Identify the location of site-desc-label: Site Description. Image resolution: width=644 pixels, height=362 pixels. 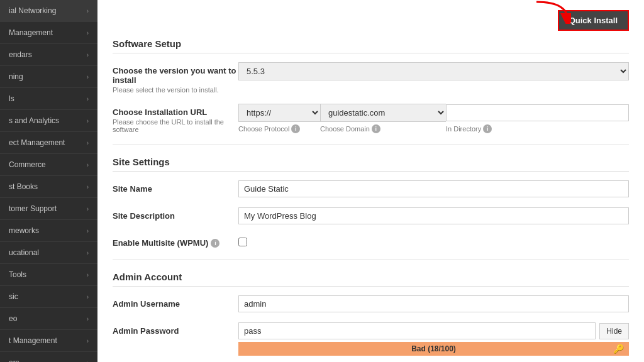
(175, 216).